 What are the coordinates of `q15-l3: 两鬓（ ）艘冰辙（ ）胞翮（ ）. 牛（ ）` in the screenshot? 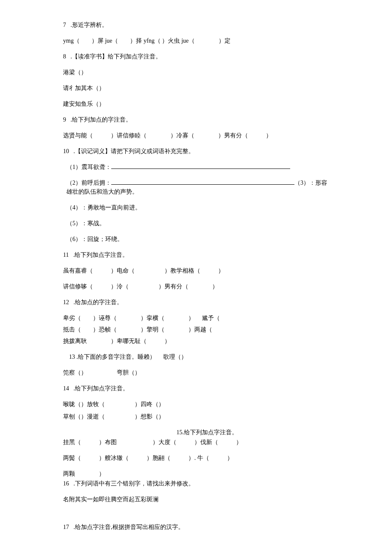 It's located at (196, 458).